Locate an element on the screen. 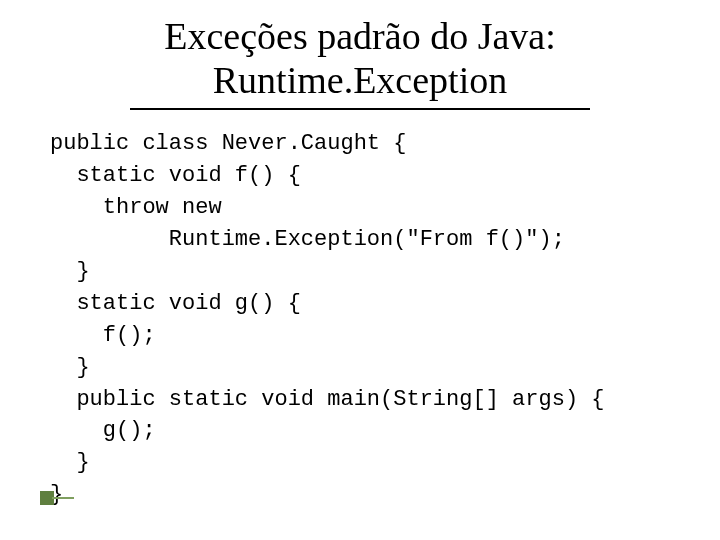  code-line: public static void main(String[] args) { is located at coordinates (328, 400).